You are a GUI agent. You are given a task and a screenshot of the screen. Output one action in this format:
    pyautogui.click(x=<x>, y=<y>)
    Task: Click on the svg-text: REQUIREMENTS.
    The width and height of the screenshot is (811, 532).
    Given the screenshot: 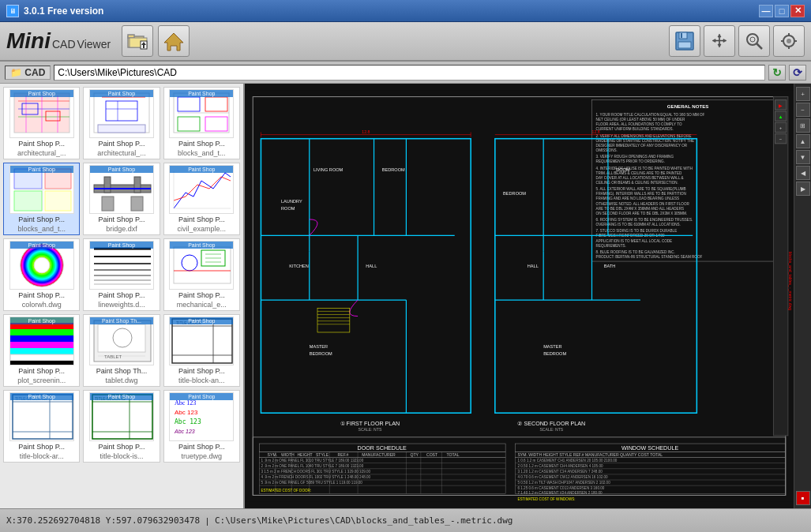 What is the action you would take?
    pyautogui.click(x=611, y=246)
    